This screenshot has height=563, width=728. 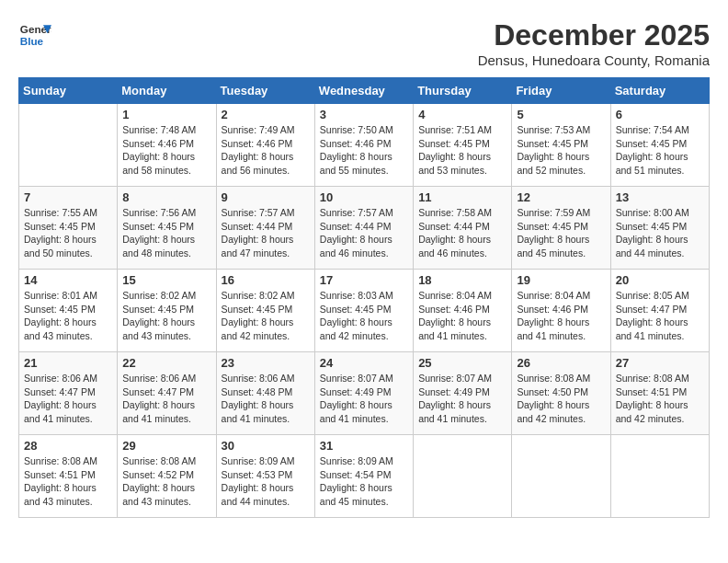 I want to click on day-info: Sunrise: 8:09 AM Sunset: 4:53 PM Dayligh…, so click(x=266, y=482).